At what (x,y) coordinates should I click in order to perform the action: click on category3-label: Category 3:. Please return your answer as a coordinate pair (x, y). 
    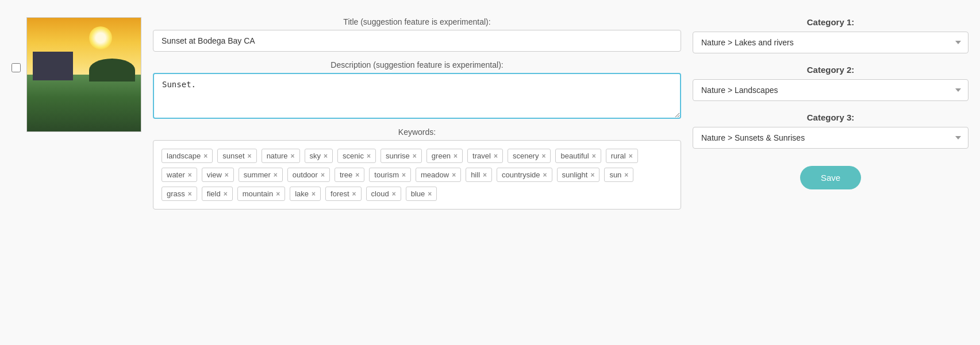
    Looking at the image, I should click on (831, 117).